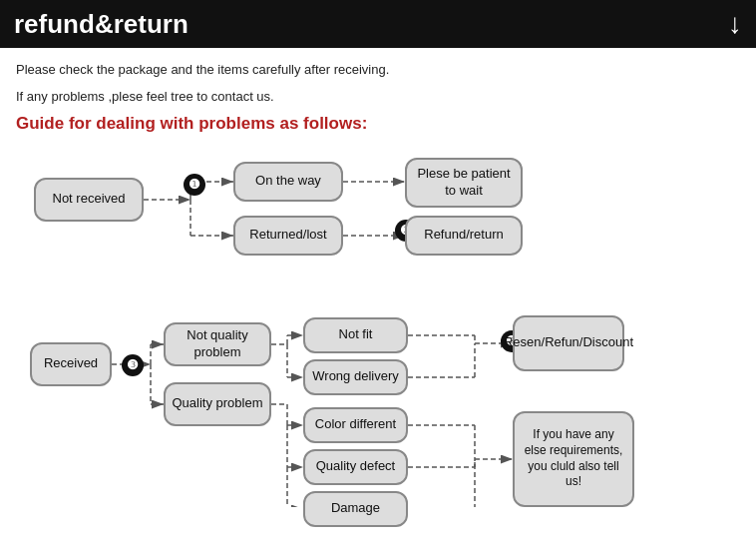 The width and height of the screenshot is (756, 549). I want to click on badge-3: ❸, so click(133, 365).